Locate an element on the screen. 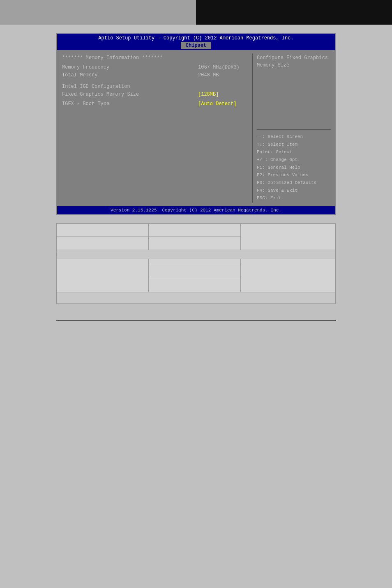  memory-section-header: ******* Memory Information ******* is located at coordinates (154, 58).